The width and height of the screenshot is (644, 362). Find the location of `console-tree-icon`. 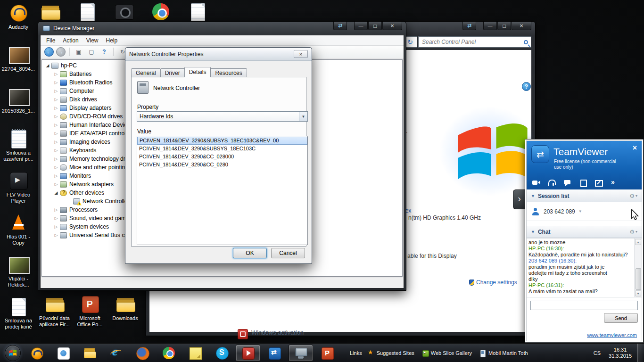

console-tree-icon is located at coordinates (79, 52).